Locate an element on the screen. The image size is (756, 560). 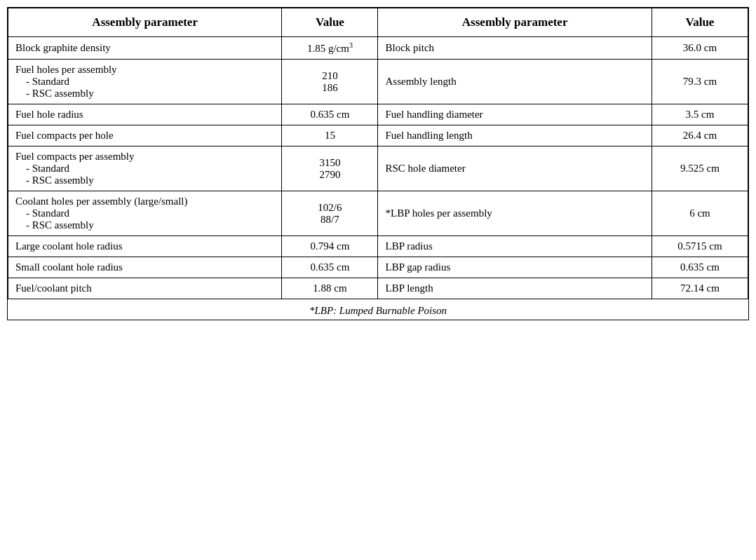
value-item: 3150 is located at coordinates (330, 163).